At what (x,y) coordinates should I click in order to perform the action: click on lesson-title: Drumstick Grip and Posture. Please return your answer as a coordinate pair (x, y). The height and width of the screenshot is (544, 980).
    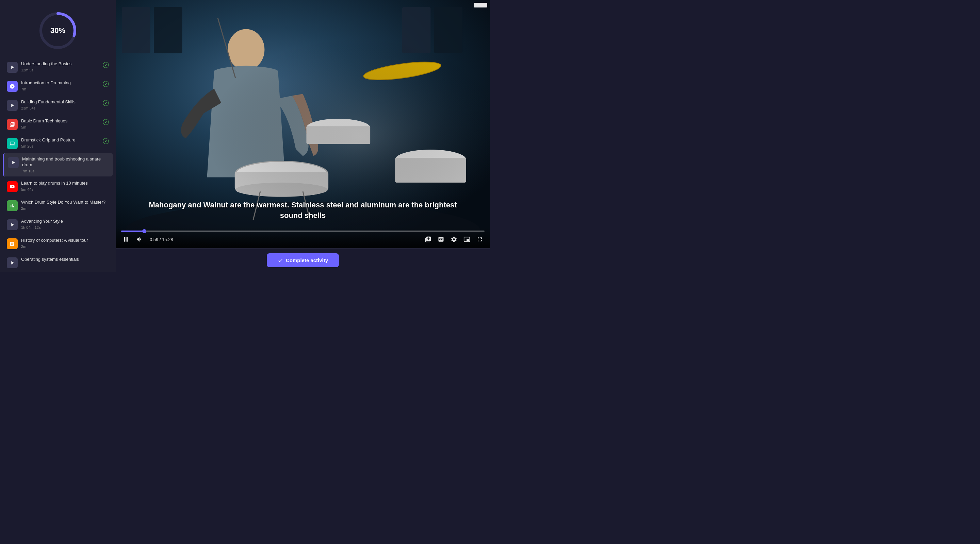
    Looking at the image, I should click on (60, 140).